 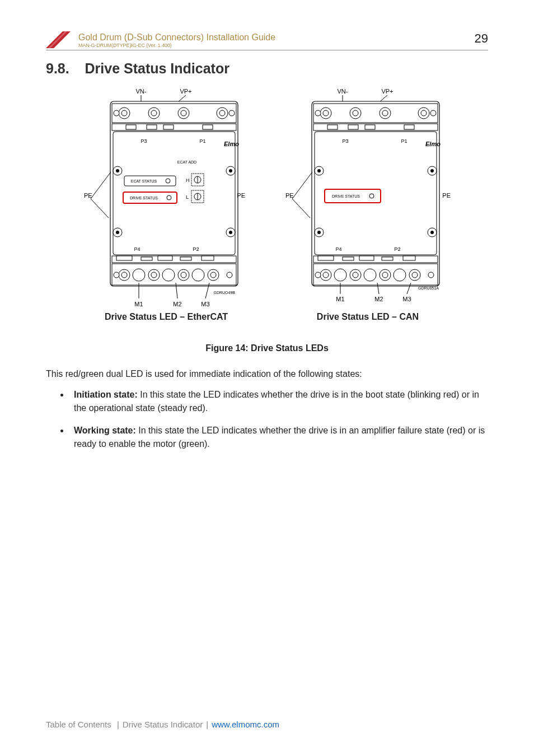 I want to click on label-vp-plus-r: VP+, so click(x=387, y=91).